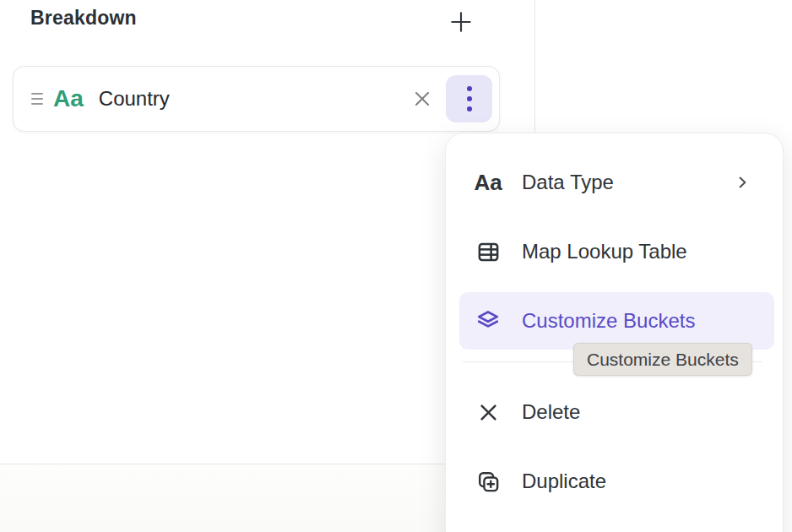  Describe the element at coordinates (223, 498) in the screenshot. I see `panel-footer-area` at that location.